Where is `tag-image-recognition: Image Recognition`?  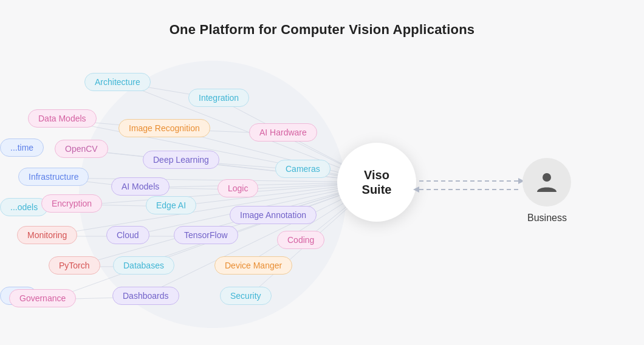 tag-image-recognition: Image Recognition is located at coordinates (164, 128).